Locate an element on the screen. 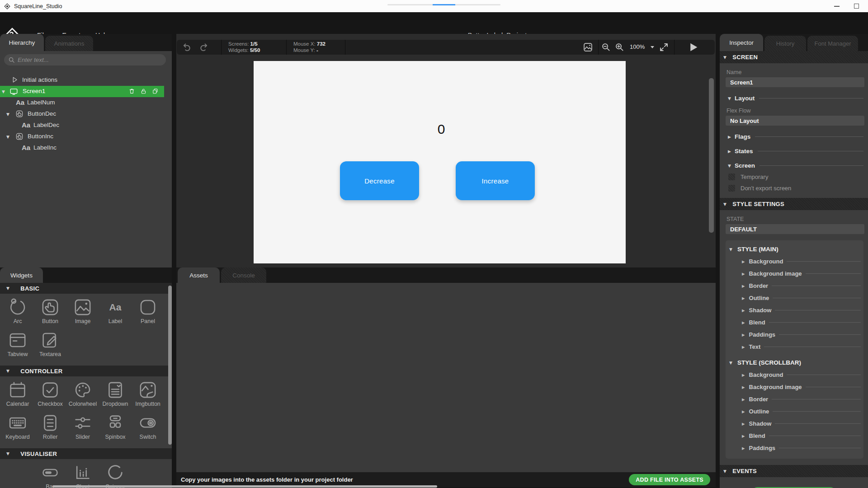 The height and width of the screenshot is (488, 868). tab-history: History is located at coordinates (785, 43).